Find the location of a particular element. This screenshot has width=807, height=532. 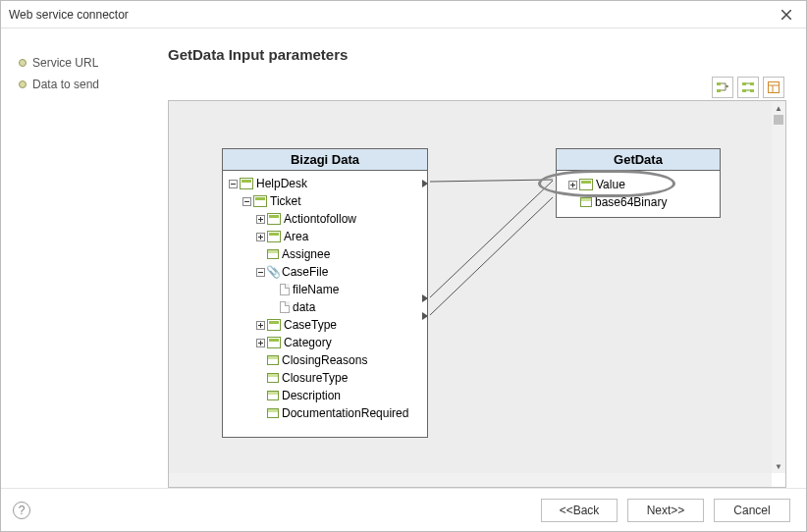

next-button: Next>> is located at coordinates (666, 510).